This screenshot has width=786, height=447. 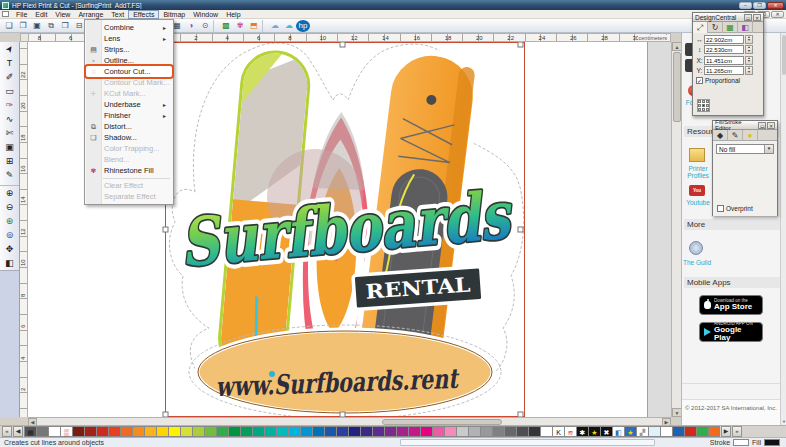 I want to click on zoom-selection-tool: ⊛, so click(x=10, y=221).